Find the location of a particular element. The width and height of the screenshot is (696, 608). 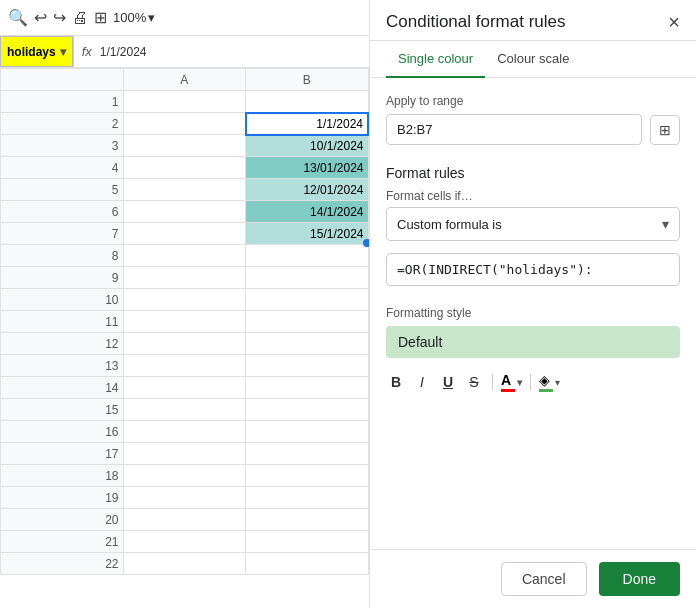

italic-button: I is located at coordinates (422, 382).